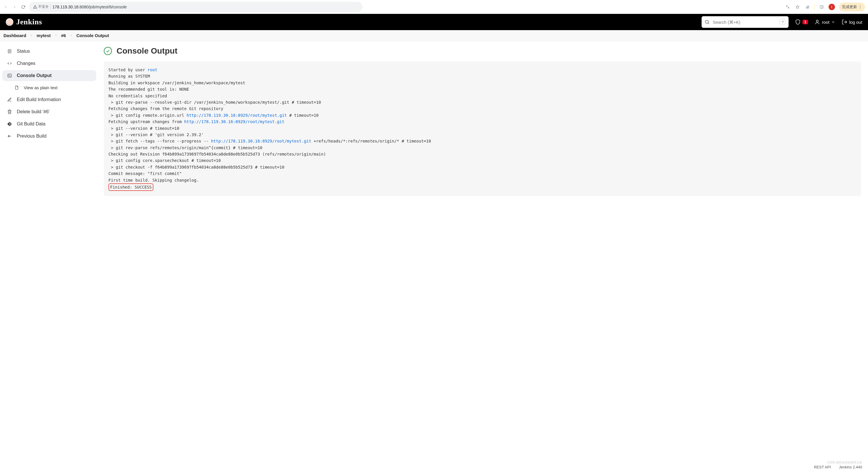 This screenshot has height=471, width=868. Describe the element at coordinates (745, 22) in the screenshot. I see `search-input` at that location.